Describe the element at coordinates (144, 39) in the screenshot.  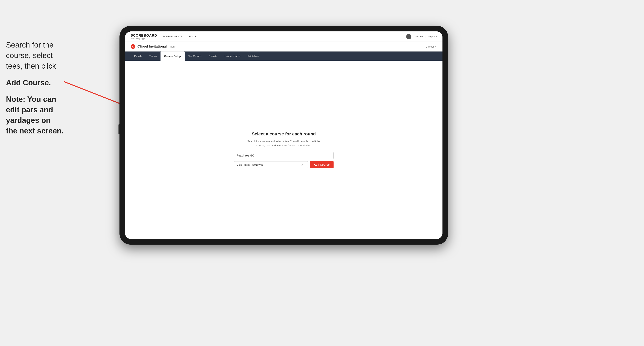
I see `logo-subtitle: Powered by clippd` at that location.